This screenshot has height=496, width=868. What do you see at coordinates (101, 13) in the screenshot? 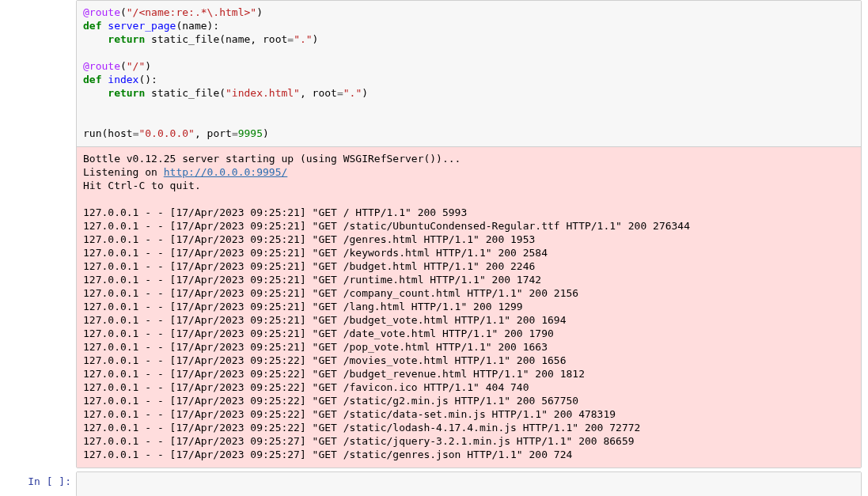
I see `decorator: @route` at bounding box center [101, 13].